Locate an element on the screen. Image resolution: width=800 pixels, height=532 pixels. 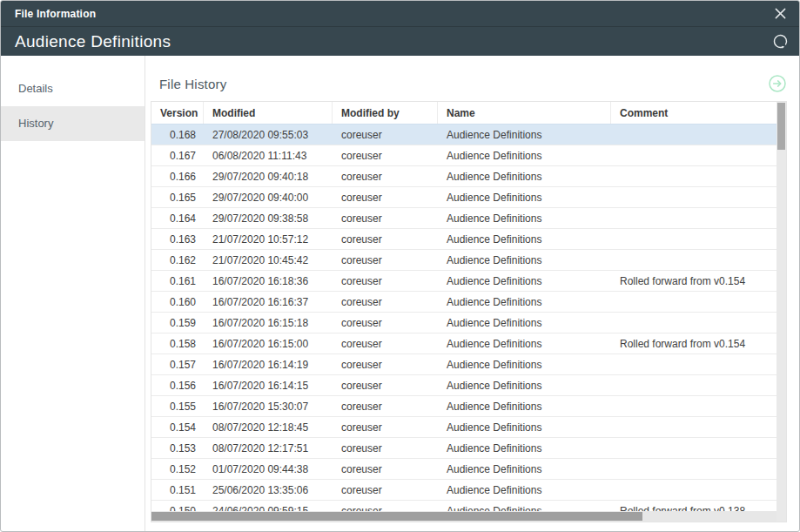
table-row: 0.16016/07/2020 16:16:37coreuserAudience… is located at coordinates (468, 302).